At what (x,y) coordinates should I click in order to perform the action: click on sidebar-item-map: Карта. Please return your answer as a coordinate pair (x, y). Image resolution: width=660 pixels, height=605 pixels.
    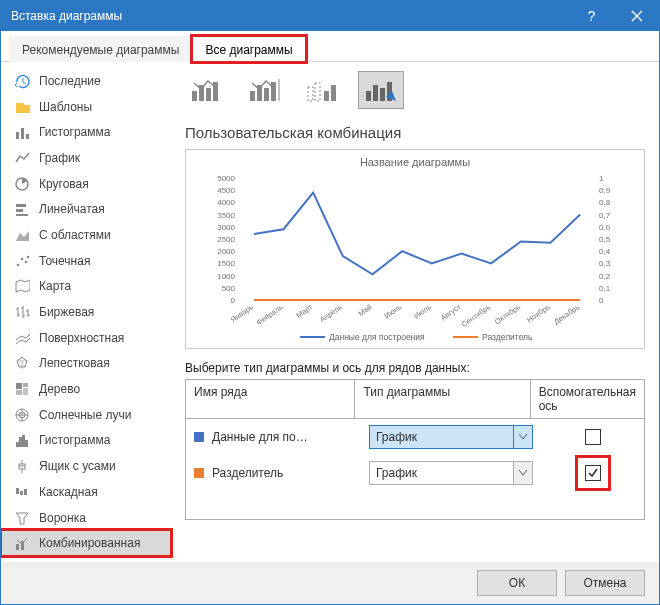
    Looking at the image, I should click on (86, 287).